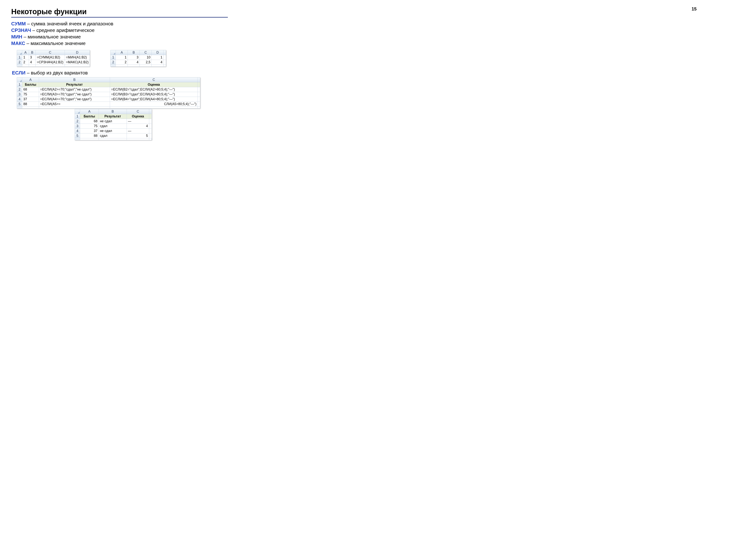  What do you see at coordinates (113, 131) in the screenshot?
I see `cell: не сдал` at bounding box center [113, 131].